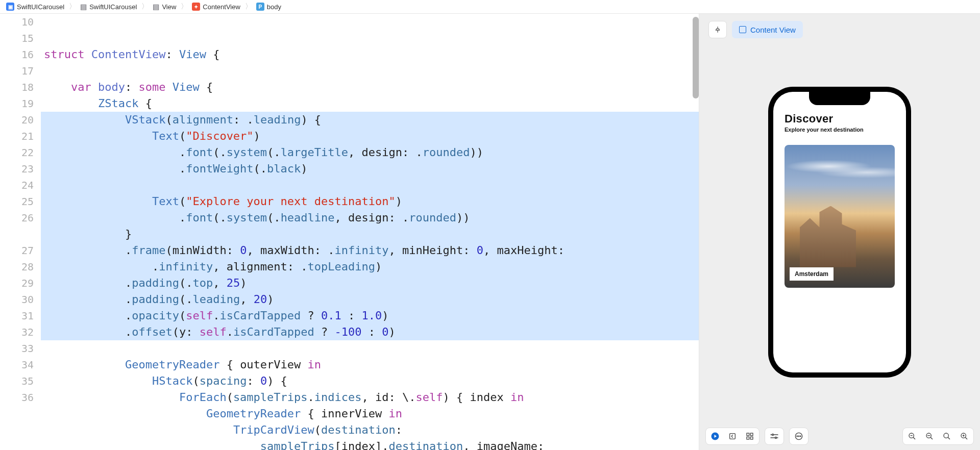 The height and width of the screenshot is (450, 980). What do you see at coordinates (170, 7) in the screenshot?
I see `crumb-folder: ▤ View 〉` at bounding box center [170, 7].